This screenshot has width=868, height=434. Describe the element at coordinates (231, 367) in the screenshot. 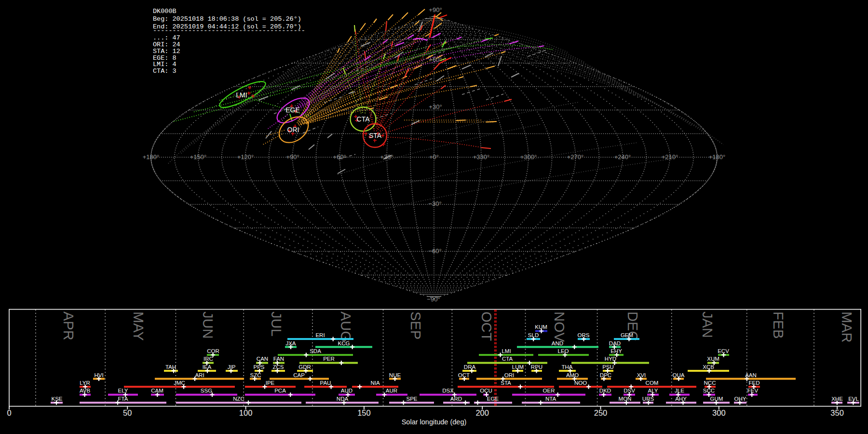

I see `svg-text: JIP` at that location.